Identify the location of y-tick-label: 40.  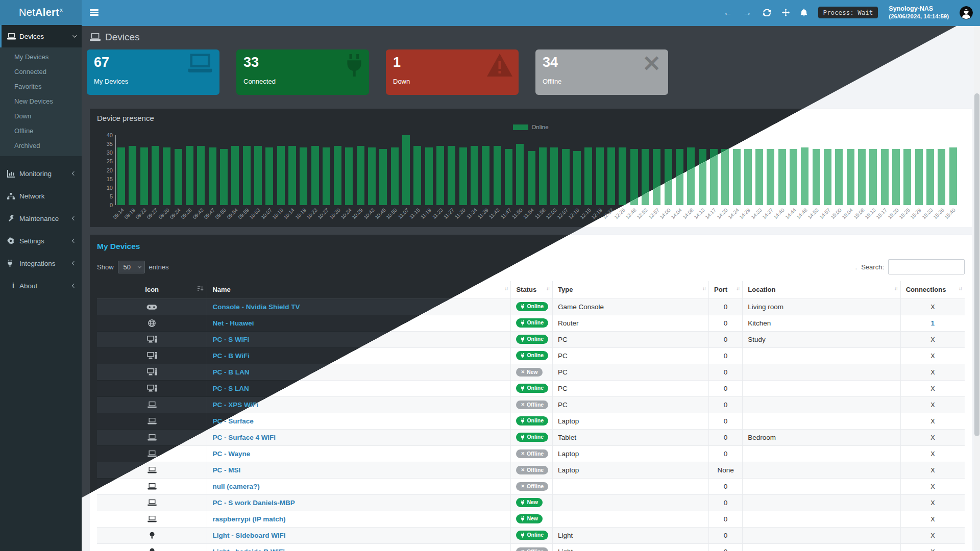
(110, 135).